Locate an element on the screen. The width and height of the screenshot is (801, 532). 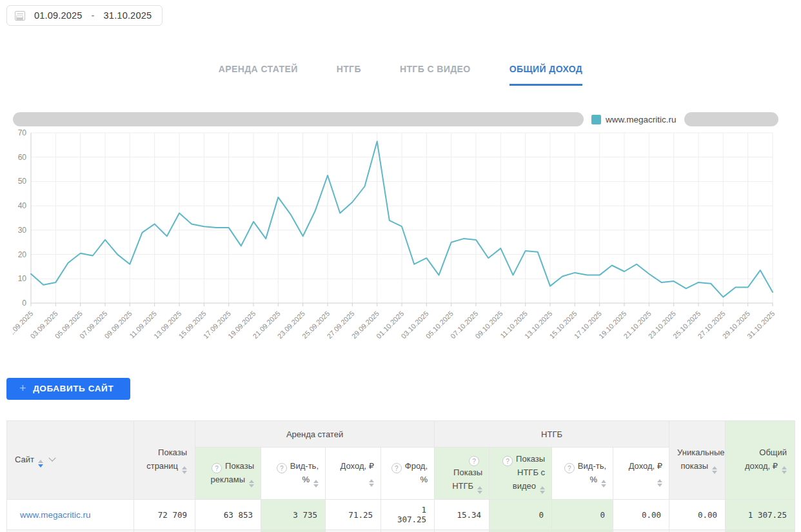
column-label: Уникальные показы is located at coordinates (700, 459).